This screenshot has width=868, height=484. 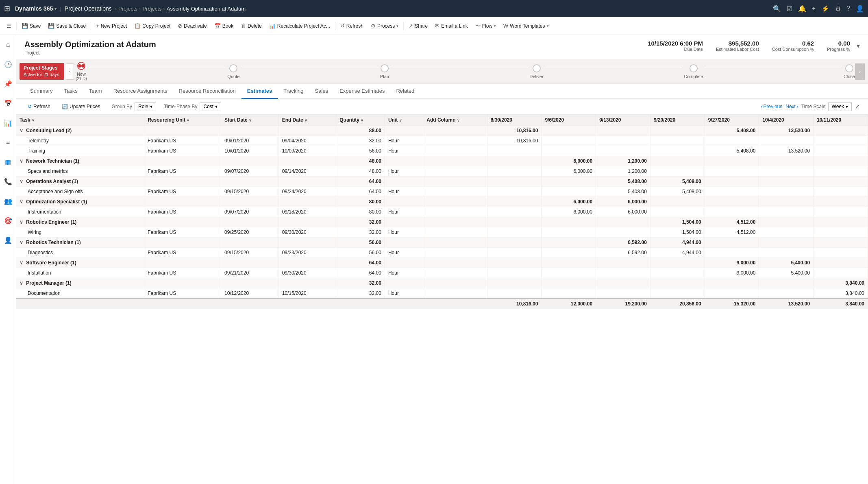 I want to click on bell-icon: 🔔, so click(x=802, y=9).